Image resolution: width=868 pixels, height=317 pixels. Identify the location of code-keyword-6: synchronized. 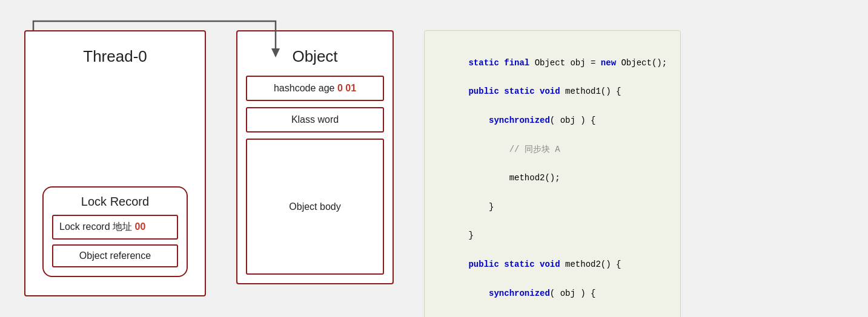
(520, 293).